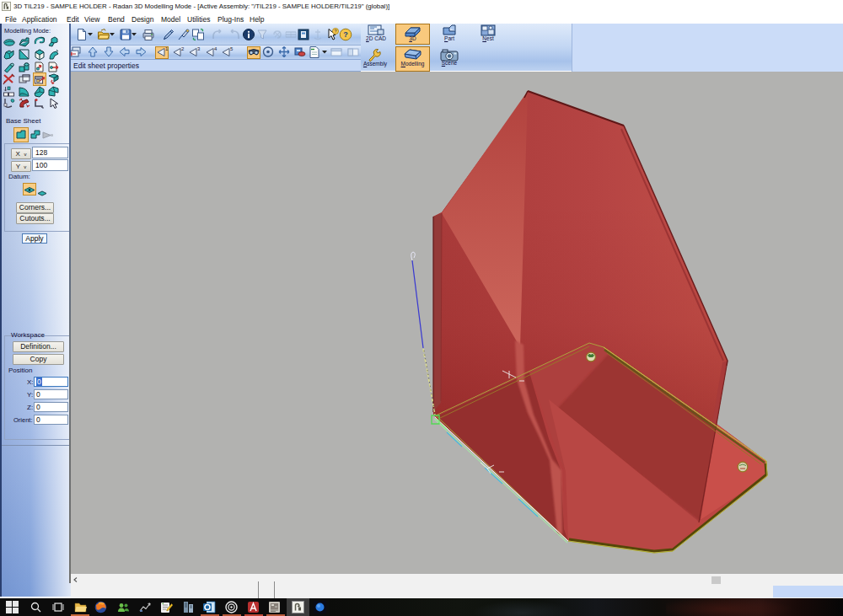 The height and width of the screenshot is (616, 843). What do you see at coordinates (167, 49) in the screenshot?
I see `svg-text: 1` at bounding box center [167, 49].